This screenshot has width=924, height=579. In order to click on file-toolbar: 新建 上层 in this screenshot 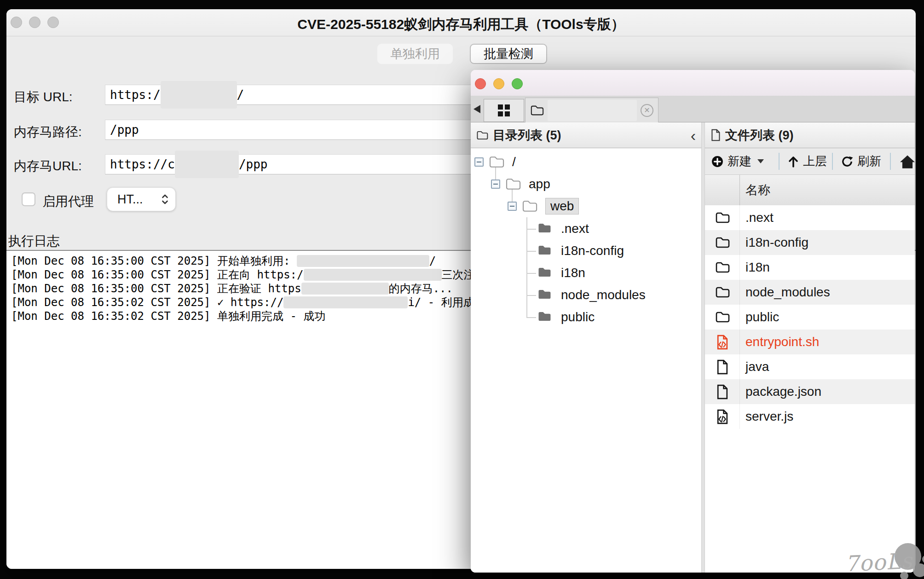, I will do `click(810, 162)`.